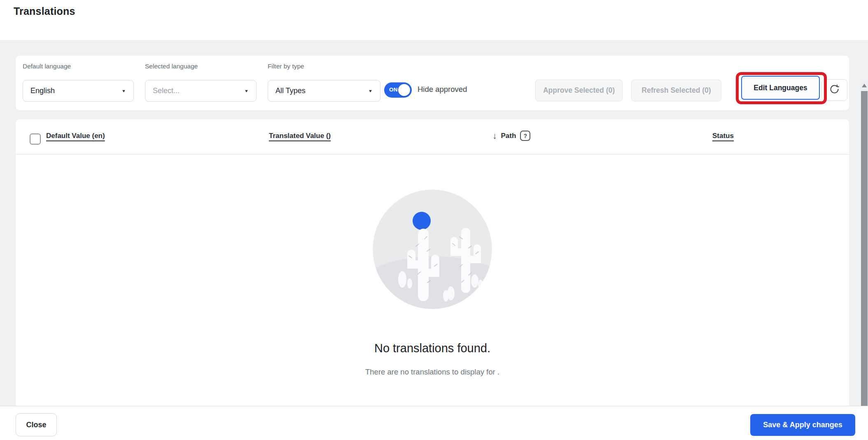 This screenshot has width=868, height=440. Describe the element at coordinates (834, 90) in the screenshot. I see `refresh-icon` at that location.